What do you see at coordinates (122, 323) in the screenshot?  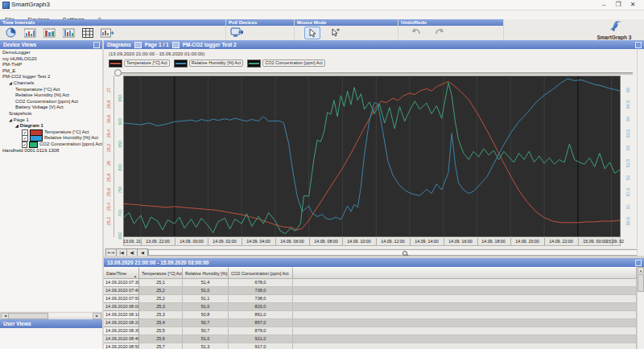 I see `cell-datetime: 14.09.2020 08:20:00` at bounding box center [122, 323].